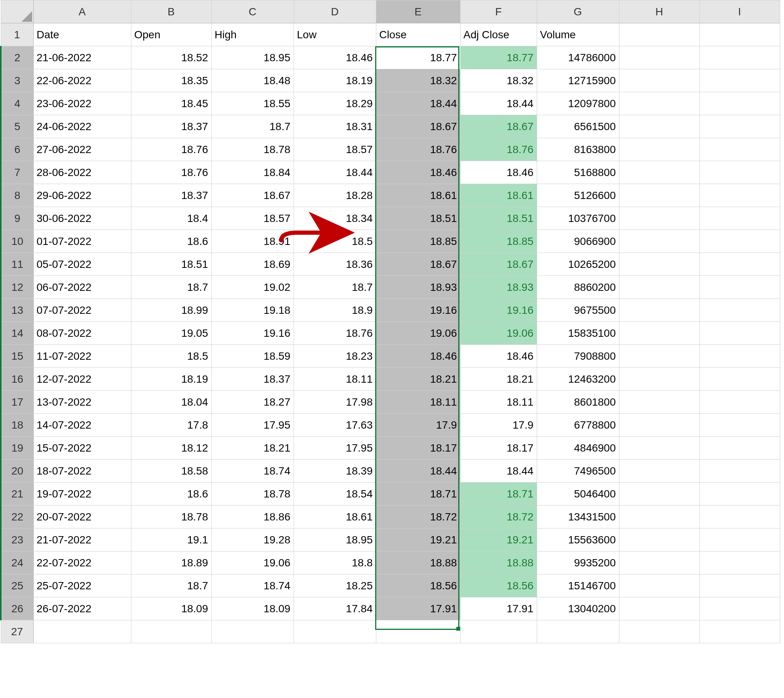 The width and height of the screenshot is (784, 698). I want to click on cell-C23: 19.28, so click(252, 540).